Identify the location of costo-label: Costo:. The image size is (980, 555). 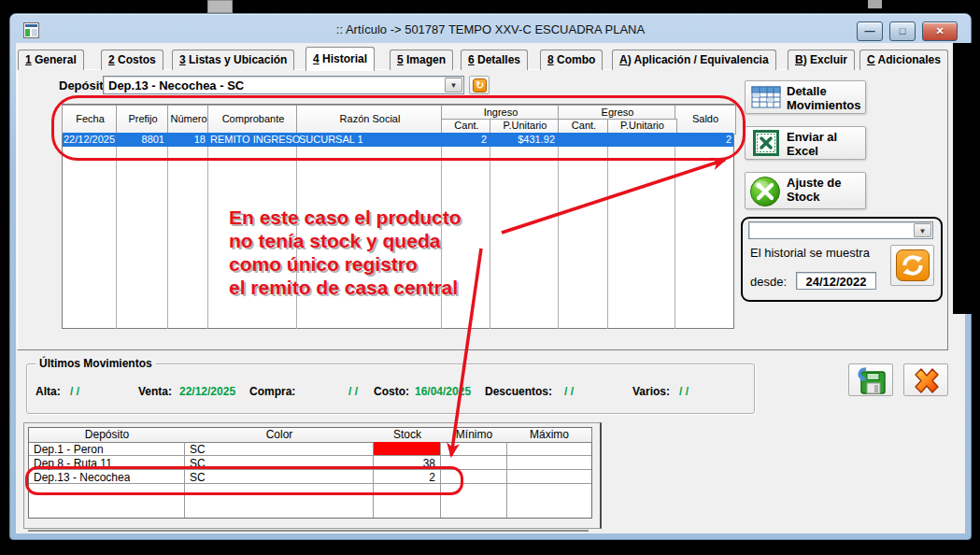
(391, 391).